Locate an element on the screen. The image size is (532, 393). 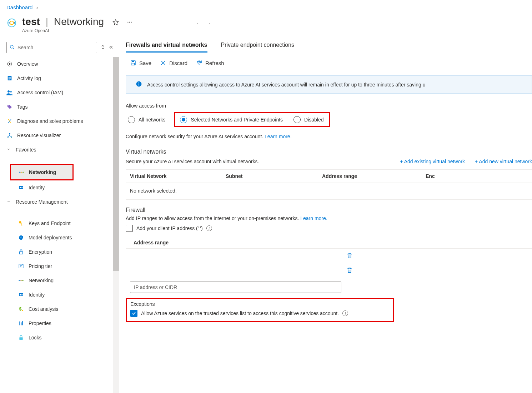
sidebar-item-encryption: Encryption is located at coordinates (56, 252).